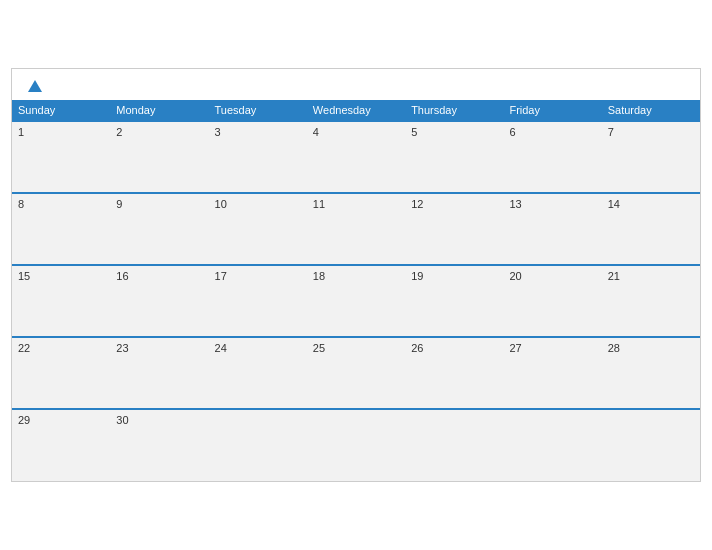  Describe the element at coordinates (319, 348) in the screenshot. I see `day-number: 25` at that location.